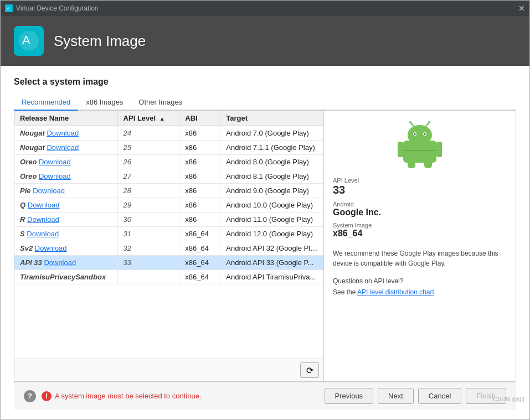 The width and height of the screenshot is (530, 420). I want to click on api-level-chart-link: API level distribution chart, so click(395, 292).